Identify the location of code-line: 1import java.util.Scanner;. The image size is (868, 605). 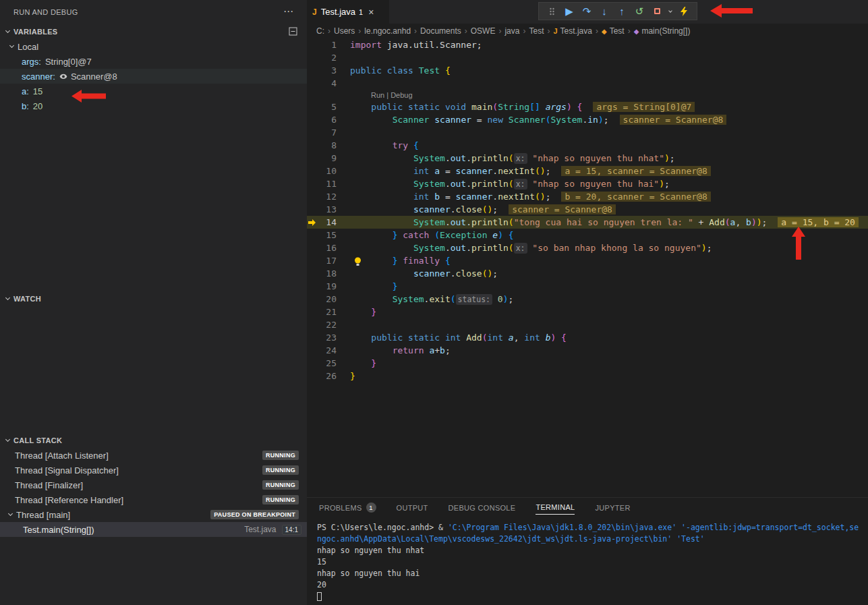
(587, 45).